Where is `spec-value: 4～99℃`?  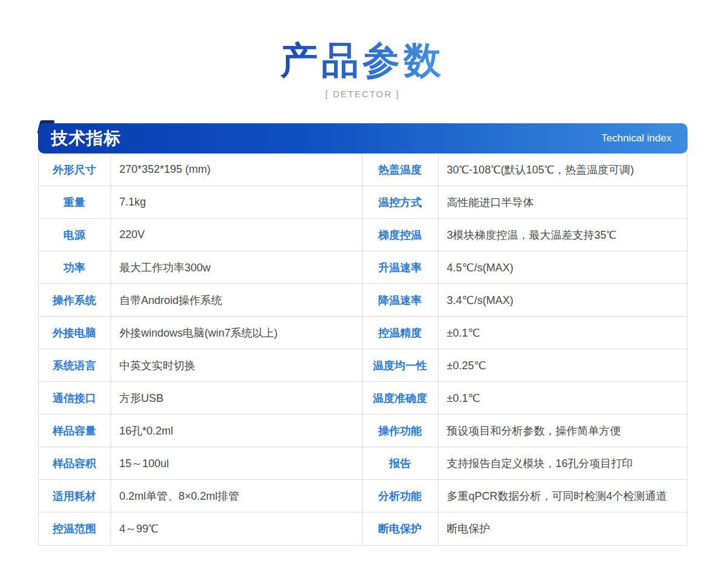 spec-value: 4～99℃ is located at coordinates (237, 529).